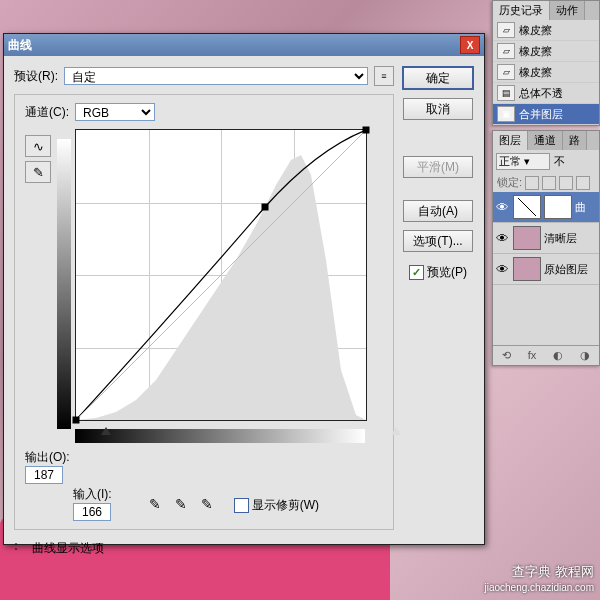 The width and height of the screenshot is (600, 600). I want to click on ok-button: 确定, so click(438, 78).